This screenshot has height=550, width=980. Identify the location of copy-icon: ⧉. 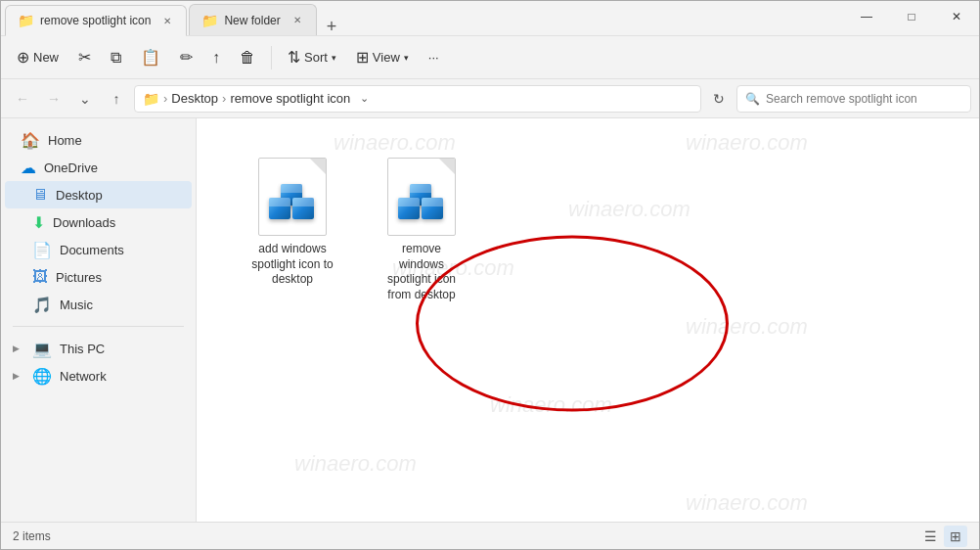
(115, 58).